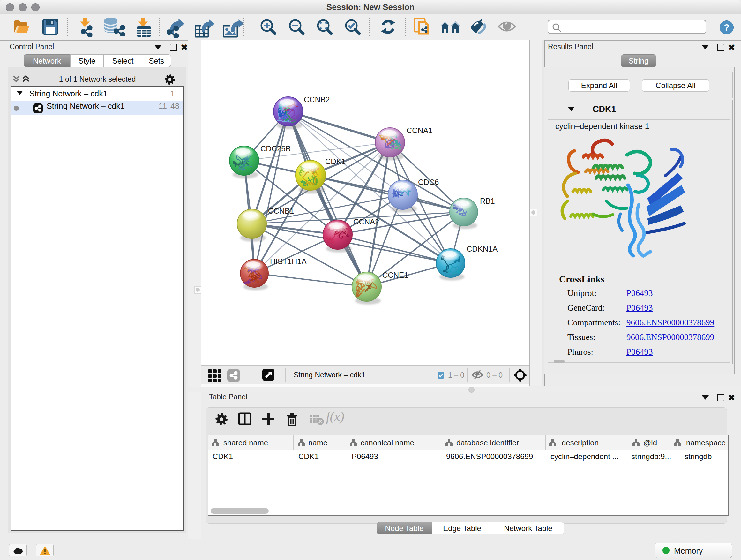 The width and height of the screenshot is (741, 560). Describe the element at coordinates (281, 211) in the screenshot. I see `svg-text: CCNB1` at that location.